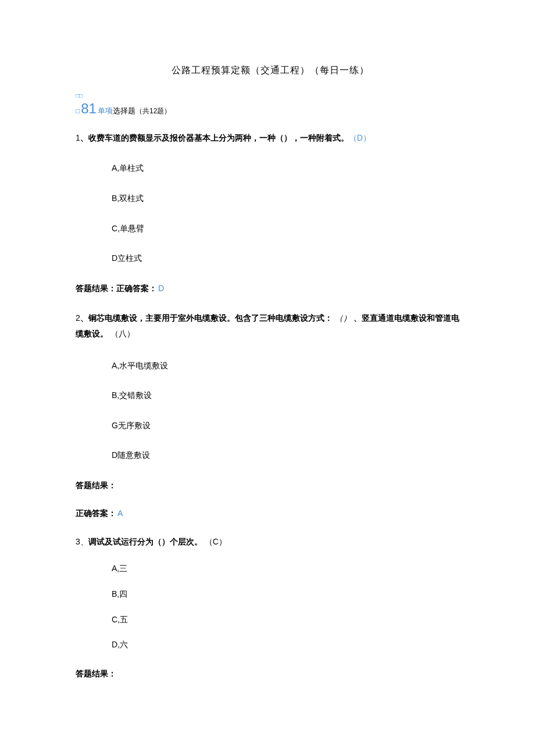  Describe the element at coordinates (115, 425) in the screenshot. I see `option-letter: G` at that location.